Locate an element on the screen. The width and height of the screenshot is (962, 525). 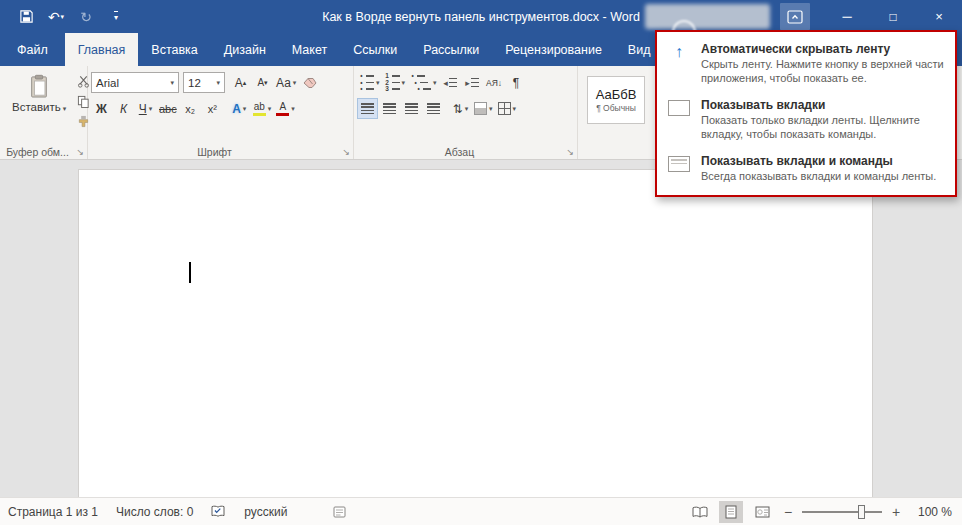
menu-item-desc: Скрыть ленту. Нажмите кнопку в верхней ч… is located at coordinates (823, 72).